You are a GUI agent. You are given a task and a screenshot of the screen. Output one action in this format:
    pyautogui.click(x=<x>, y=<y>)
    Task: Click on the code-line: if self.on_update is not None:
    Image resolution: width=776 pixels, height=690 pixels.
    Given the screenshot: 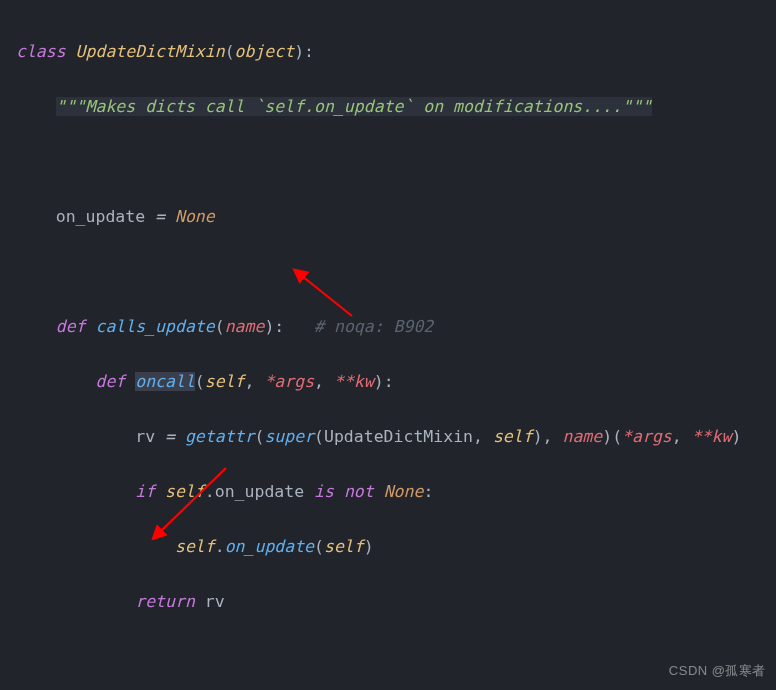 What is the action you would take?
    pyautogui.click(x=396, y=492)
    